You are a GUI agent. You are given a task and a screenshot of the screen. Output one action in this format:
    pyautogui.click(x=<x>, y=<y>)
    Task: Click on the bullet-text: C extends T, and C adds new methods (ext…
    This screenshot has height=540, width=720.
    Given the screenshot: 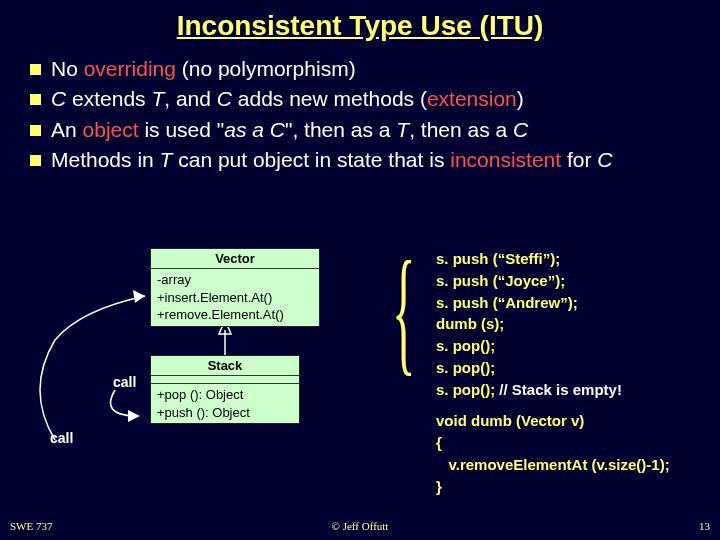 What is the action you would take?
    pyautogui.click(x=378, y=99)
    